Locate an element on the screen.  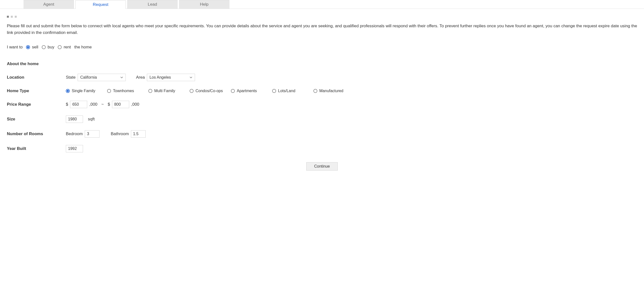
hometype-label: Lots/Land is located at coordinates (286, 91).